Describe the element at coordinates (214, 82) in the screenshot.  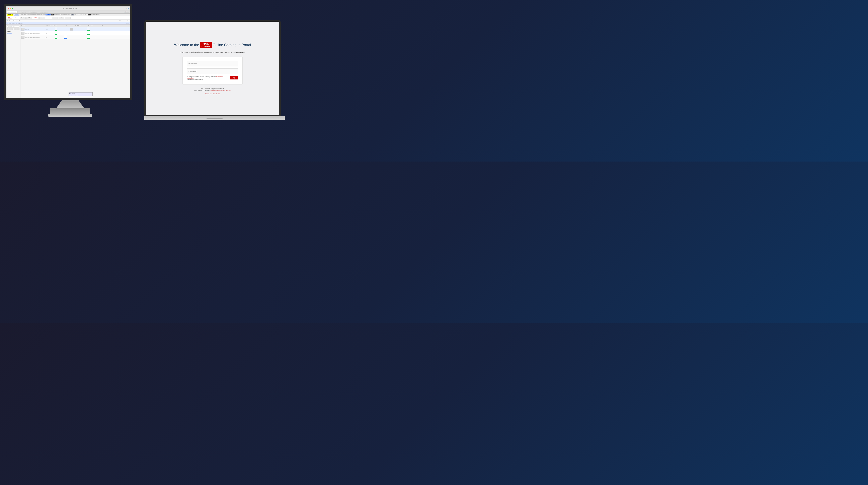
I see `laptop: Welcome to the GSF CAR PARTS Online Cata…` at that location.